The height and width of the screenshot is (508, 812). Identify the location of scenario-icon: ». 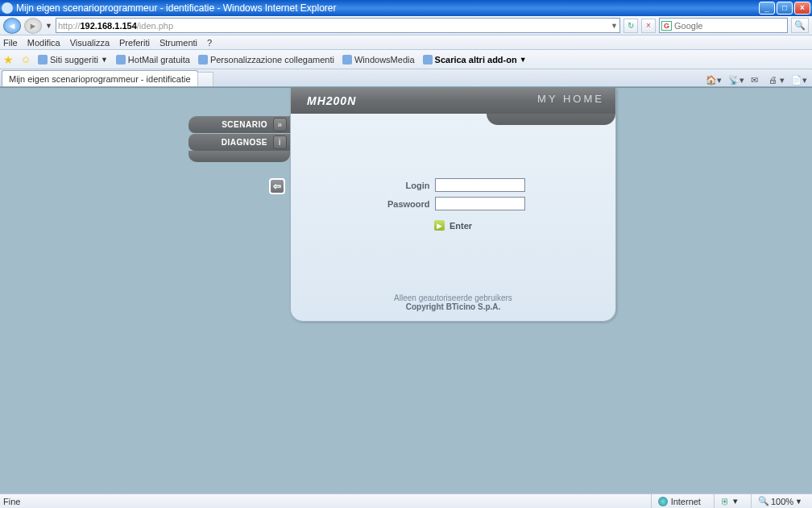
(280, 124).